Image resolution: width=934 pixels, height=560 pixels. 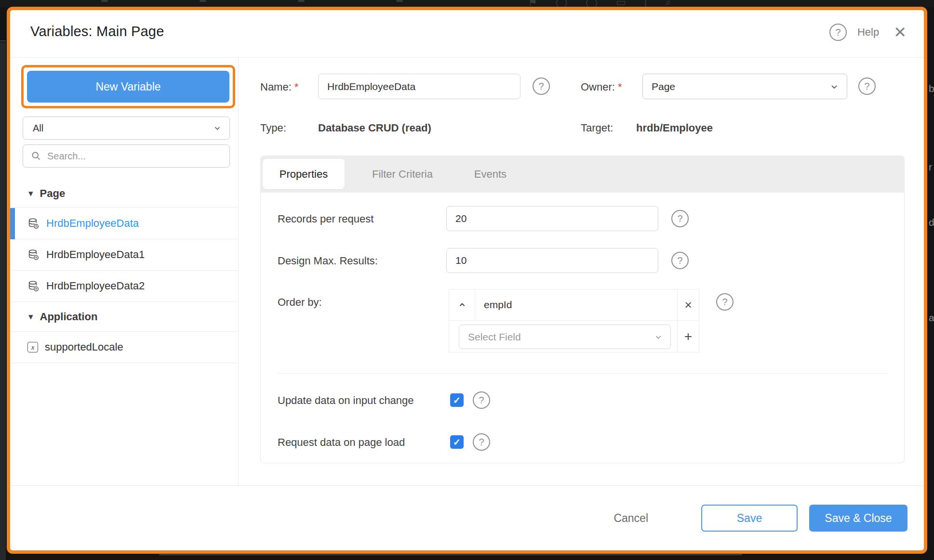 I want to click on cancel-button: Cancel, so click(x=631, y=518).